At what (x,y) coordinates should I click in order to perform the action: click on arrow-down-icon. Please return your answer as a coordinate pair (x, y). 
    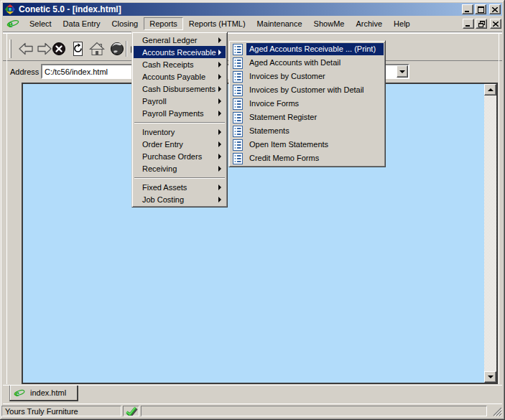
    Looking at the image, I should click on (491, 377).